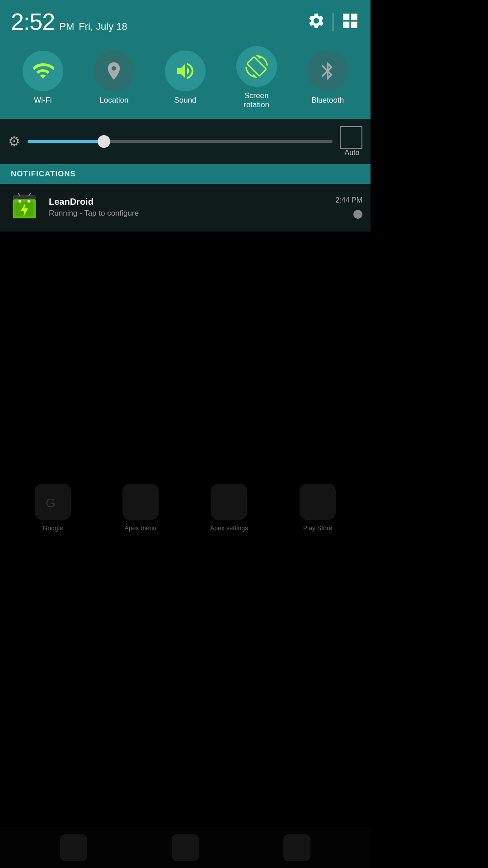  Describe the element at coordinates (104, 142) in the screenshot. I see `brightness-thumb` at that location.